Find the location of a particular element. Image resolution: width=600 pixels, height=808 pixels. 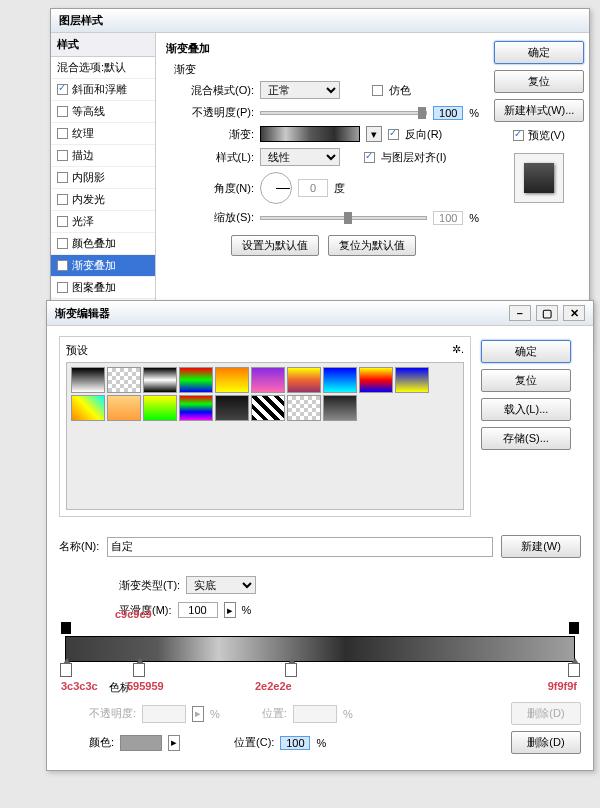

preview-checkbox is located at coordinates (518, 136).